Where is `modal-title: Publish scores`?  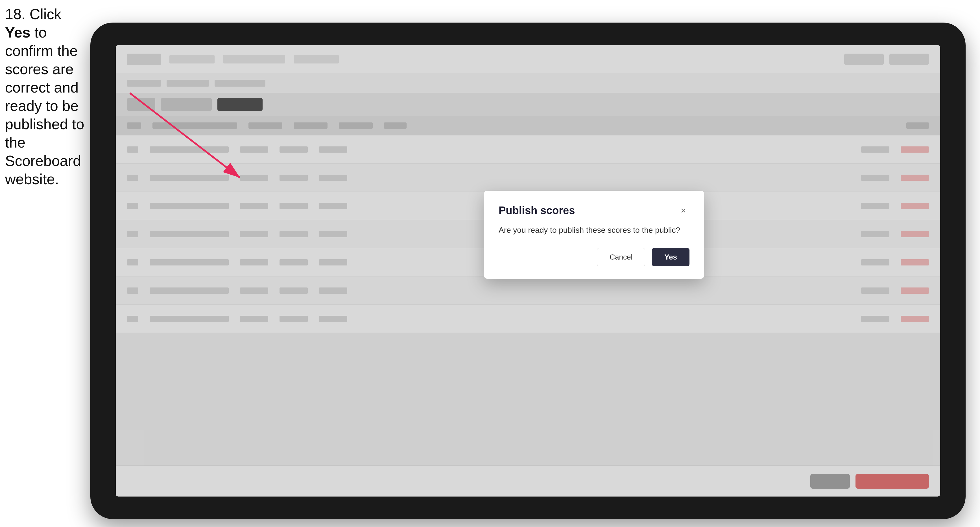 modal-title: Publish scores is located at coordinates (537, 210).